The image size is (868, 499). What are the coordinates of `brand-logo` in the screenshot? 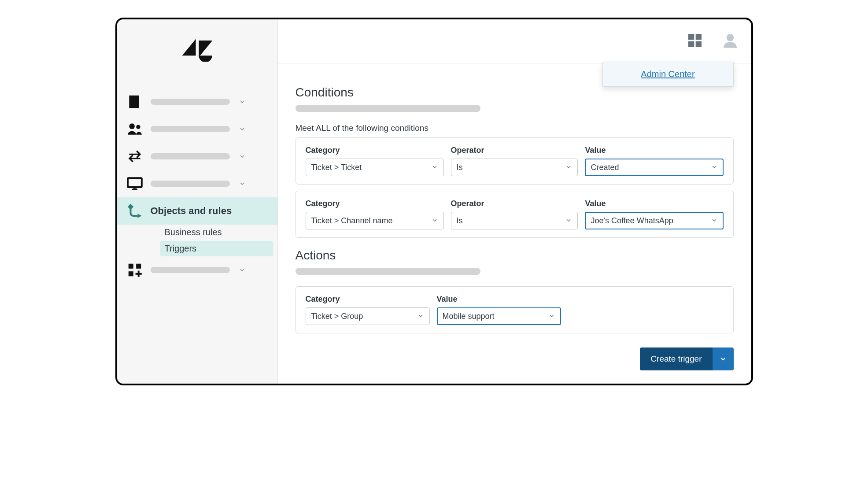 It's located at (197, 50).